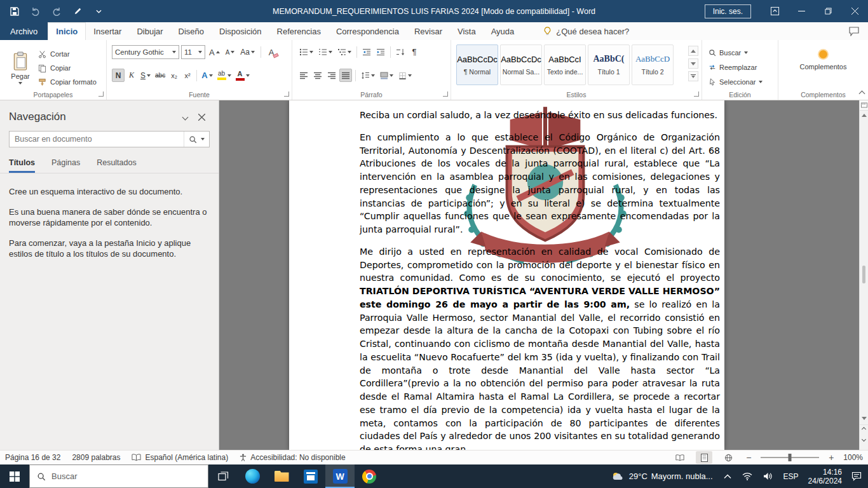 This screenshot has width=868, height=488. What do you see at coordinates (864, 274) in the screenshot?
I see `scrollbar-thumb` at bounding box center [864, 274].